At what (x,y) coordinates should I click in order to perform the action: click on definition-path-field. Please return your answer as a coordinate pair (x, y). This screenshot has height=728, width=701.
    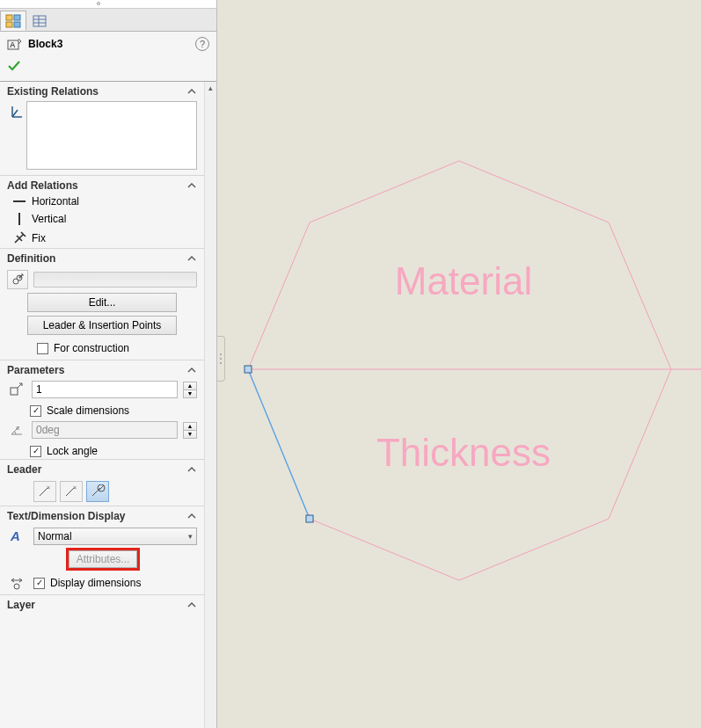
    Looking at the image, I should click on (115, 280).